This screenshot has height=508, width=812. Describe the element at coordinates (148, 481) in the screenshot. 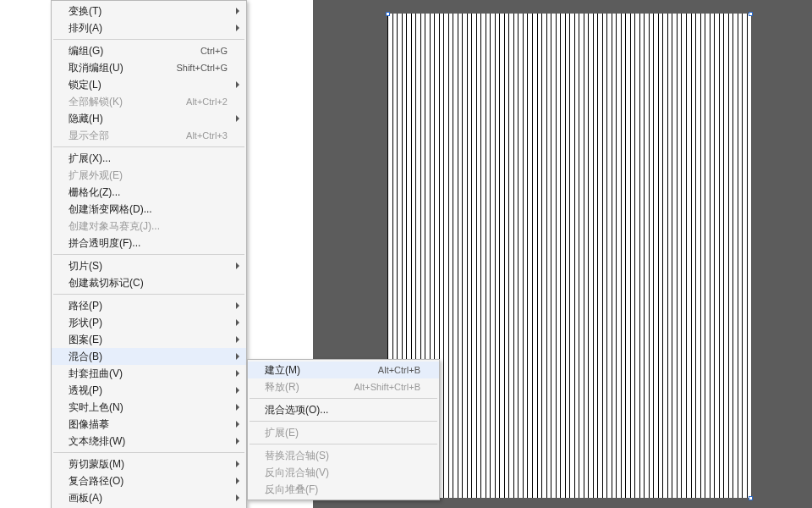

I see `menu-item-label: 复合路径(O)` at that location.